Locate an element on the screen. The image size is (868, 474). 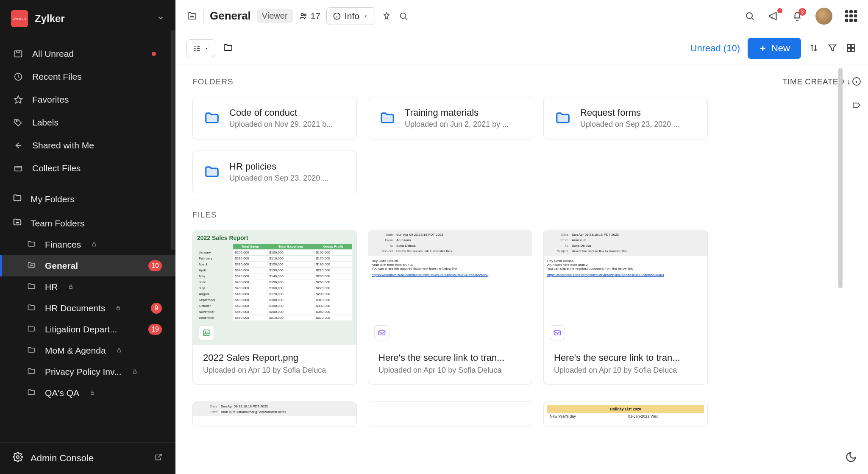
folder-card: Code of conductUploaded on Nov 29, 2021 … is located at coordinates (275, 118).